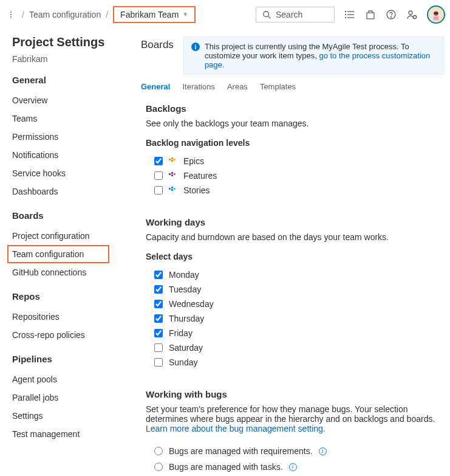 This screenshot has width=450, height=476. What do you see at coordinates (186, 348) in the screenshot?
I see `saturday-label: Saturday` at bounding box center [186, 348].